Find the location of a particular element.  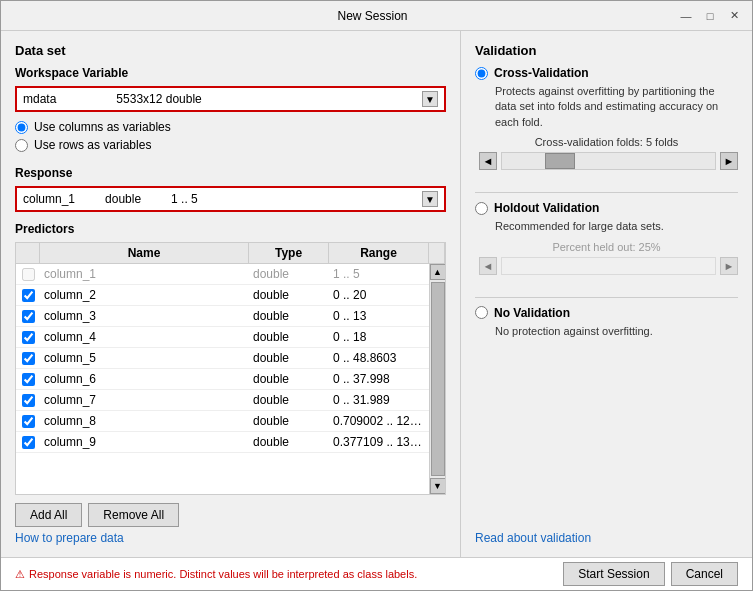

no-validation-desc: No protection against overfitting. is located at coordinates (616, 332).